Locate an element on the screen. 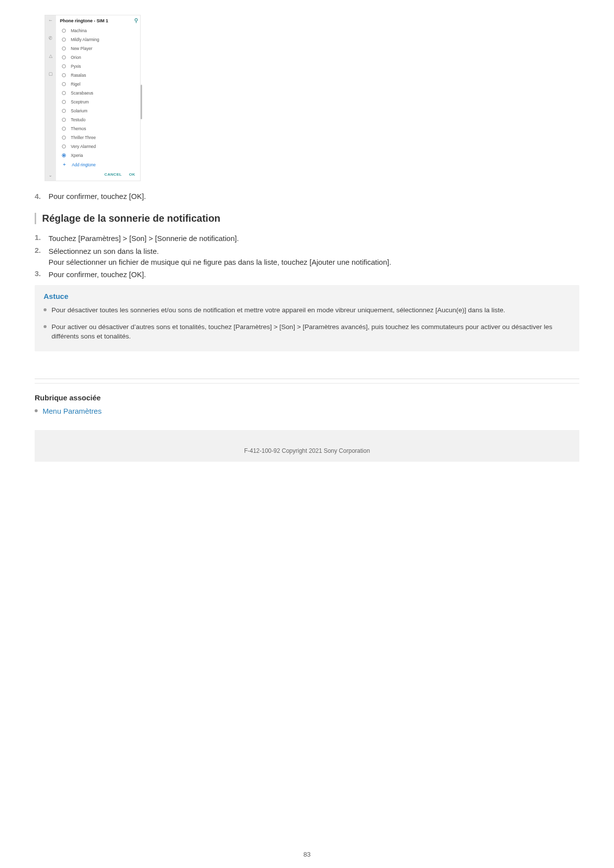  ringtone-label: Rasalas is located at coordinates (78, 75).